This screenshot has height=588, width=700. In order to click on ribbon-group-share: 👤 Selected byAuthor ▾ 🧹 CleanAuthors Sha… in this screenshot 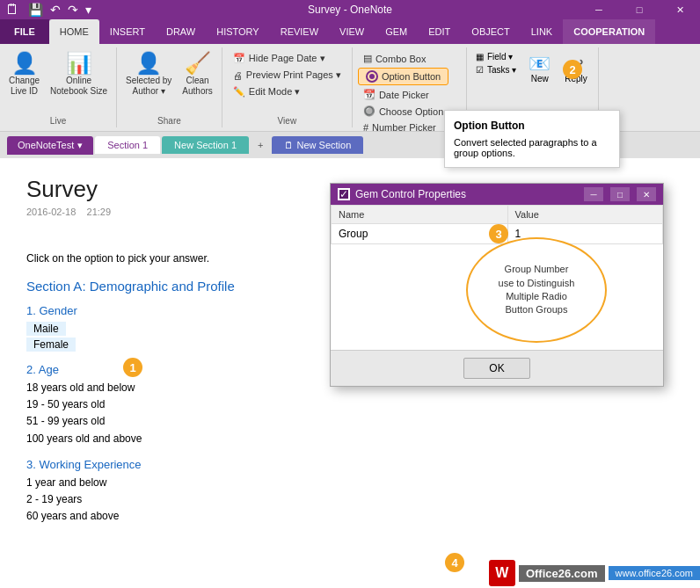, I will do `click(170, 88)`.